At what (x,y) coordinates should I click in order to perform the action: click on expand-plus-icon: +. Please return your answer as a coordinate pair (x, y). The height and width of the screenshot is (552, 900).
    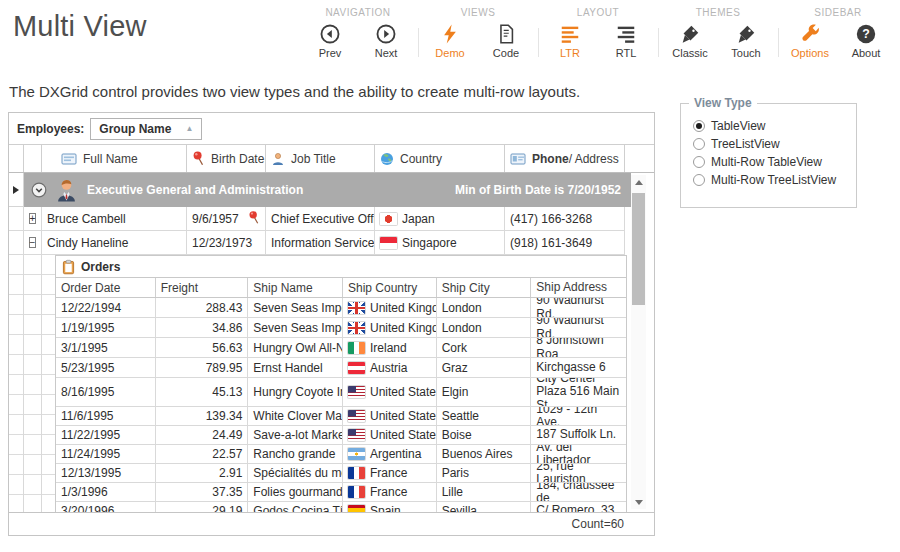
    Looking at the image, I should click on (33, 218).